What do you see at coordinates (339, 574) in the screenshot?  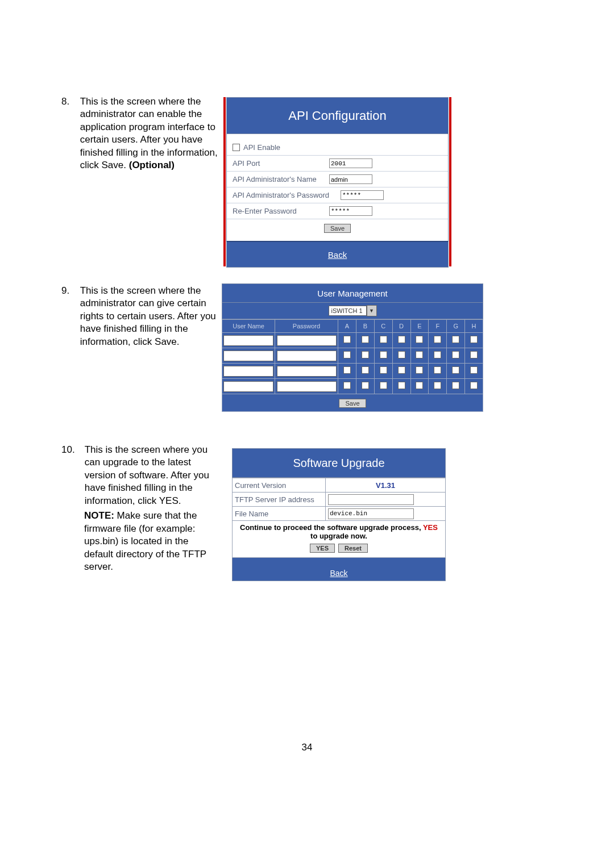 I see `upgrade-back-bar: Back` at bounding box center [339, 574].